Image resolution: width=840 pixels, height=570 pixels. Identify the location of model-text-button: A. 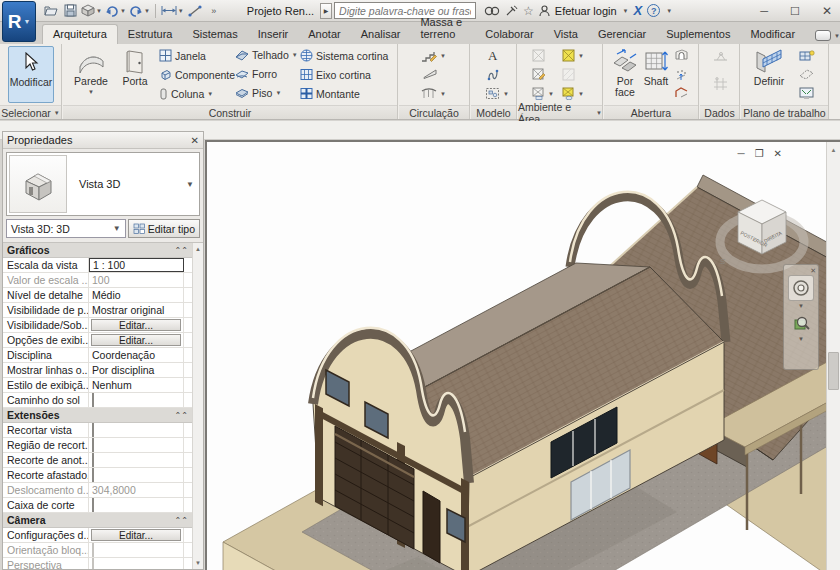
(494, 55).